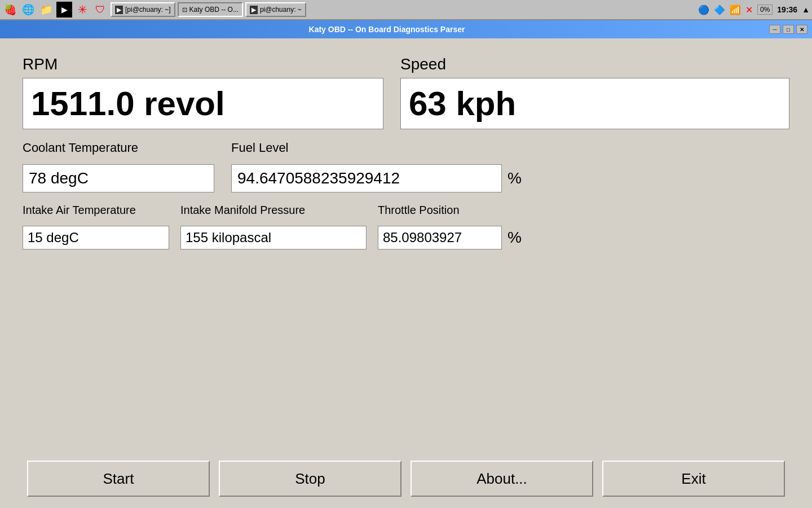  I want to click on terminal-window-btn-1: ▶ [pi@chuany: ~], so click(143, 10).